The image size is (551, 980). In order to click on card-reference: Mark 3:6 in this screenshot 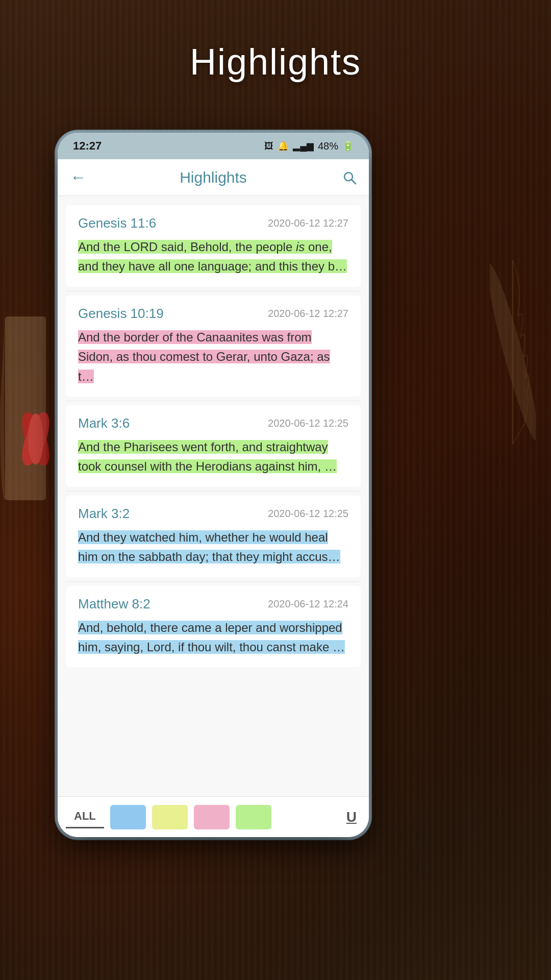, I will do `click(104, 424)`.